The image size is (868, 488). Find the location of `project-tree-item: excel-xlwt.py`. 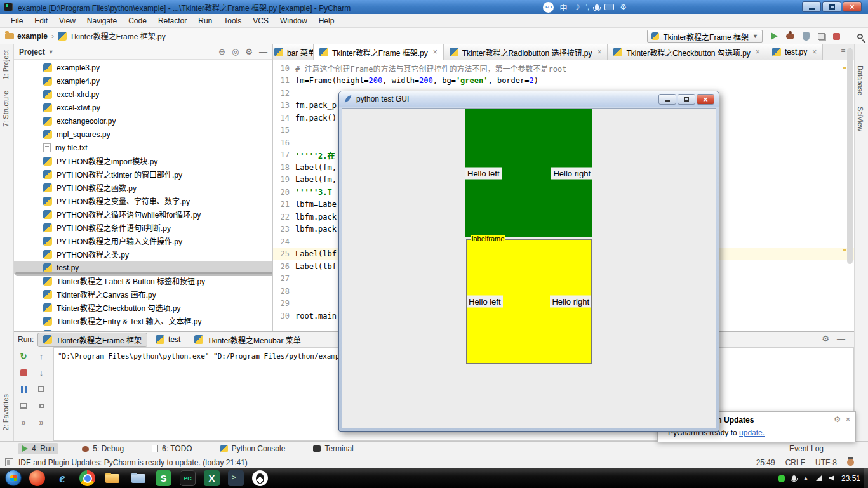

project-tree-item: excel-xlwt.py is located at coordinates (144, 108).